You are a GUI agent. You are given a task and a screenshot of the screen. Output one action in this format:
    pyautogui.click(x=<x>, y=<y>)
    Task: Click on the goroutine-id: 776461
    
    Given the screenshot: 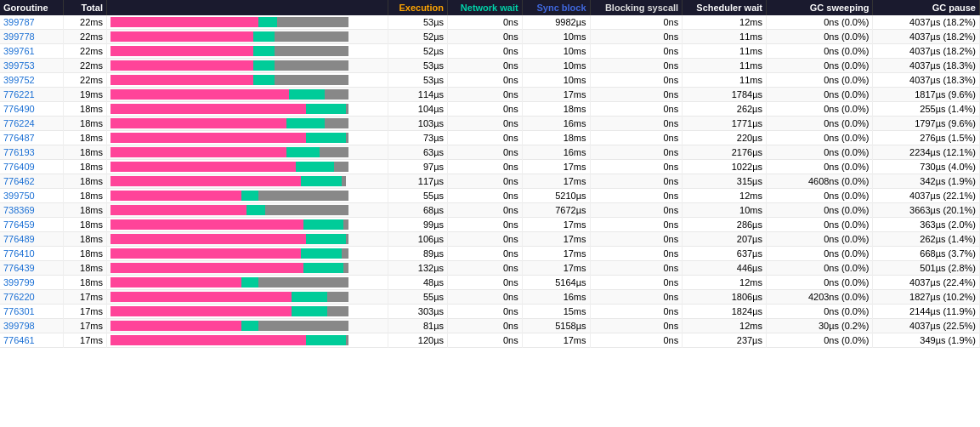 What is the action you would take?
    pyautogui.click(x=31, y=340)
    